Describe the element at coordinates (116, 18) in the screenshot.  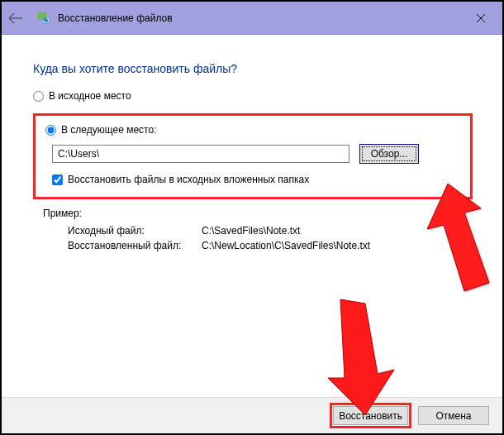
I see `window-title: Восстановление файлов` at that location.